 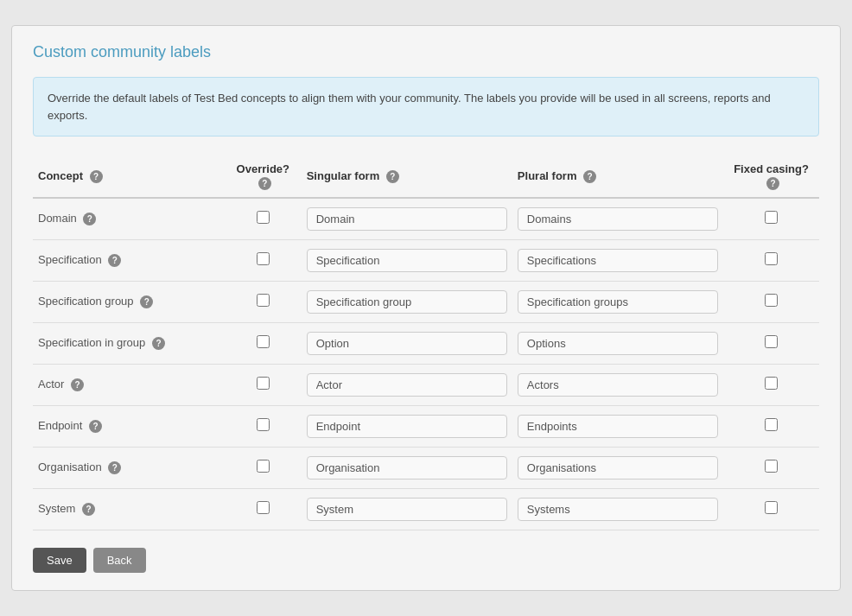 What do you see at coordinates (97, 176) in the screenshot?
I see `concept-help-icon: ?` at bounding box center [97, 176].